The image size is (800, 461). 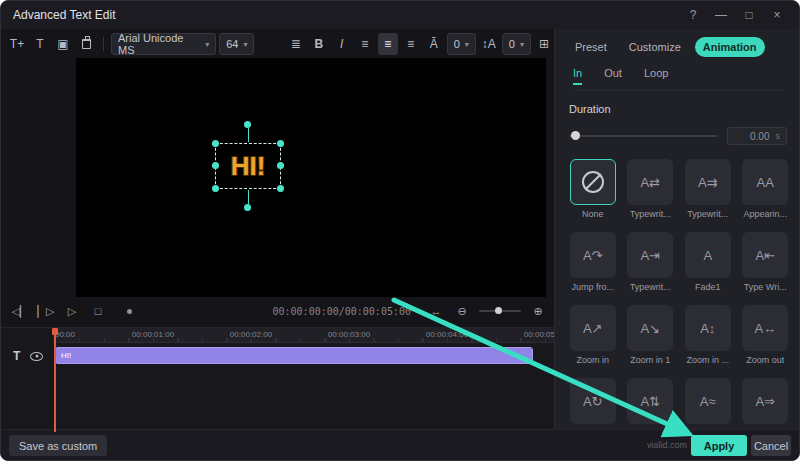 What do you see at coordinates (72, 311) in the screenshot?
I see `play-button: ▷` at bounding box center [72, 311].